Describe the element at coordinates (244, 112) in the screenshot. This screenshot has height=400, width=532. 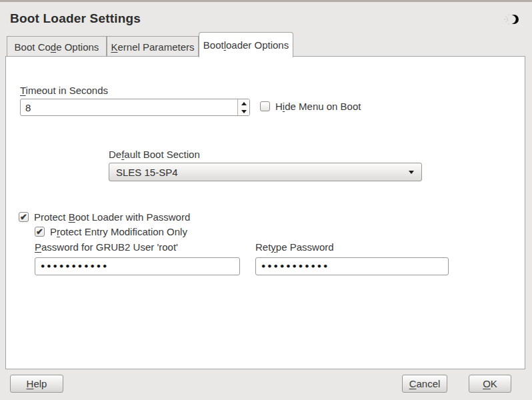
I see `arrow-down-icon` at that location.